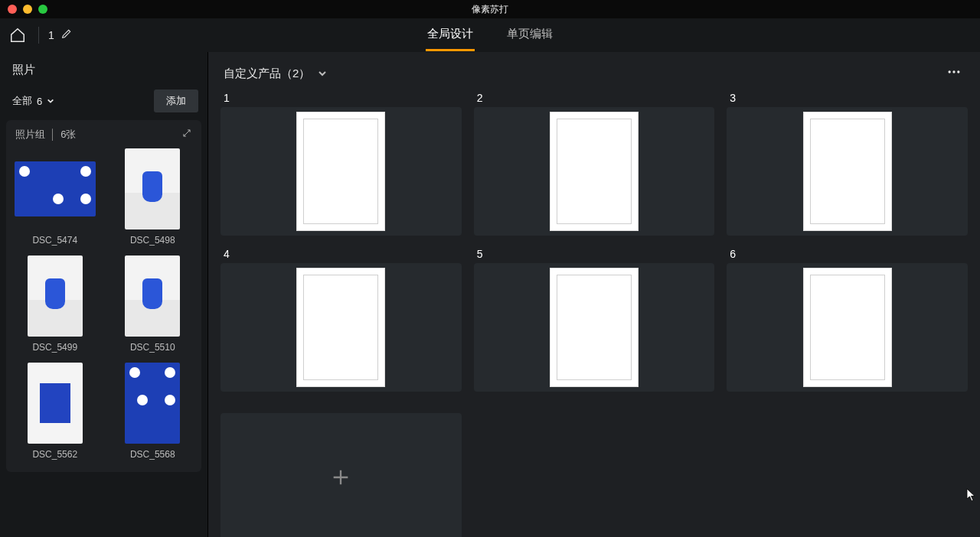 This screenshot has width=980, height=537. What do you see at coordinates (341, 320) in the screenshot?
I see `page-cell: 4` at bounding box center [341, 320].